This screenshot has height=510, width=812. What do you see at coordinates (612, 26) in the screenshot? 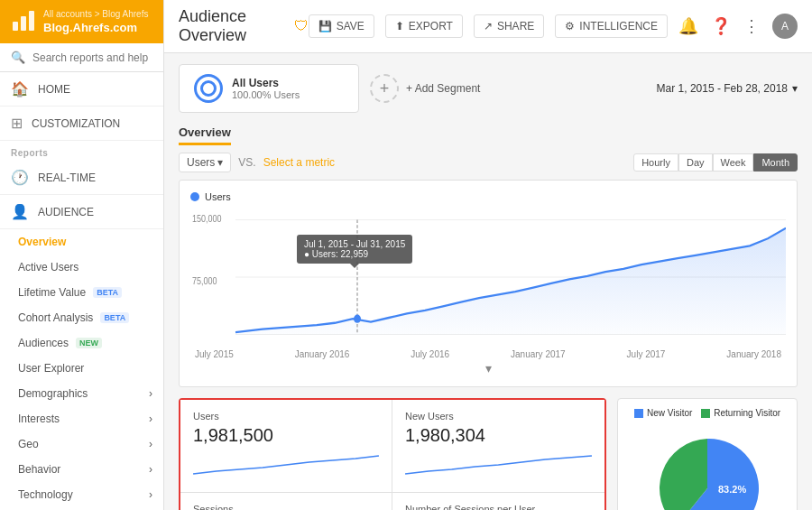
I see `intelligence-button: ⚙ INTELLIGENCE` at bounding box center [612, 26].